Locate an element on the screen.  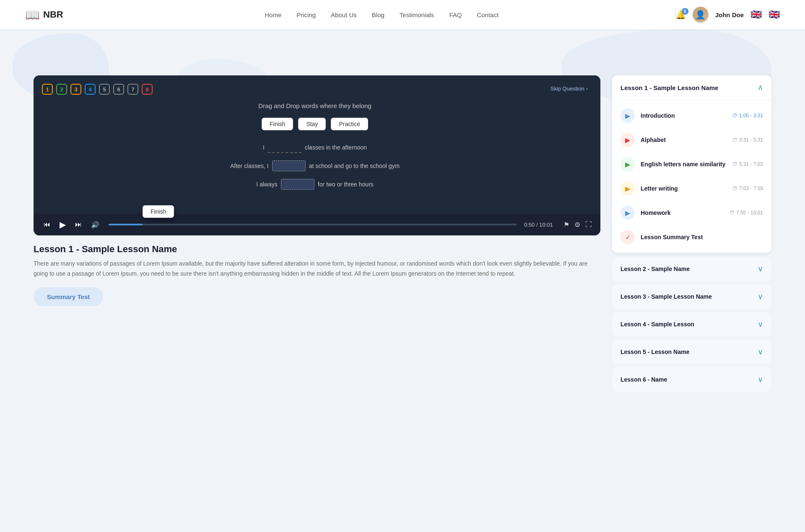
clock-icon-2: ⏱ is located at coordinates (735, 140).